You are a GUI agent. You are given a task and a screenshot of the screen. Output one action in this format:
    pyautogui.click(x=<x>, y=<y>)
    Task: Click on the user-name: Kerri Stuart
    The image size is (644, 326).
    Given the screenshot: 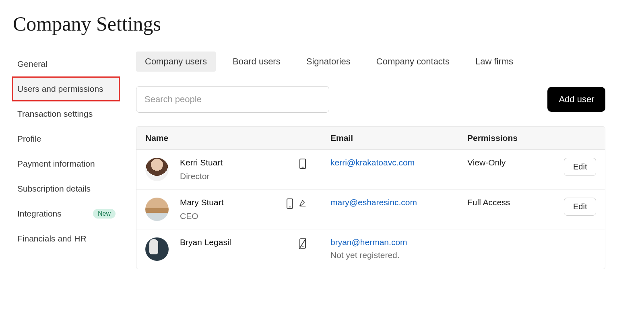 What is the action you would take?
    pyautogui.click(x=201, y=163)
    